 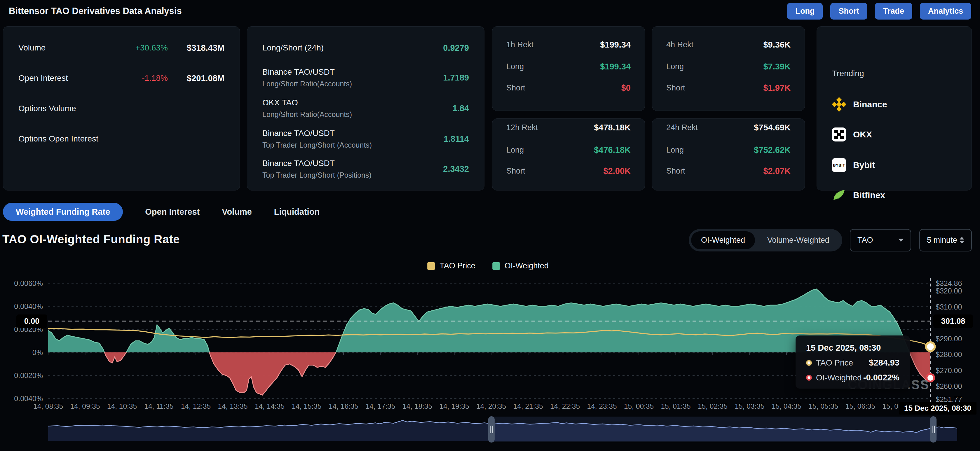 What do you see at coordinates (949, 354) in the screenshot?
I see `svg-text: $280.00` at bounding box center [949, 354].